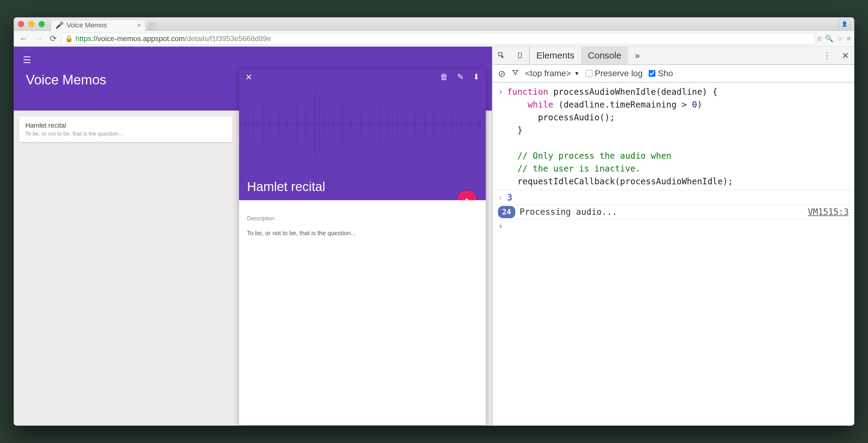  Describe the element at coordinates (21, 24) in the screenshot. I see `close-window-button` at that location.